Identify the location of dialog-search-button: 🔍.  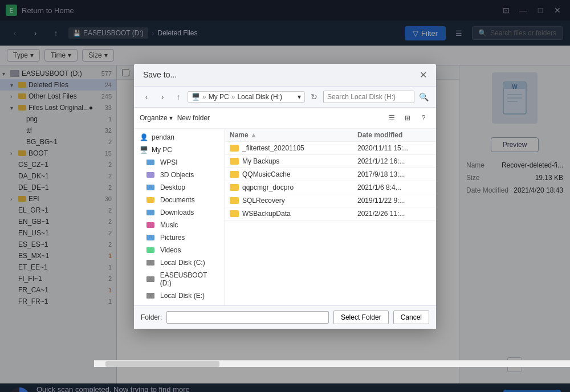
(424, 97).